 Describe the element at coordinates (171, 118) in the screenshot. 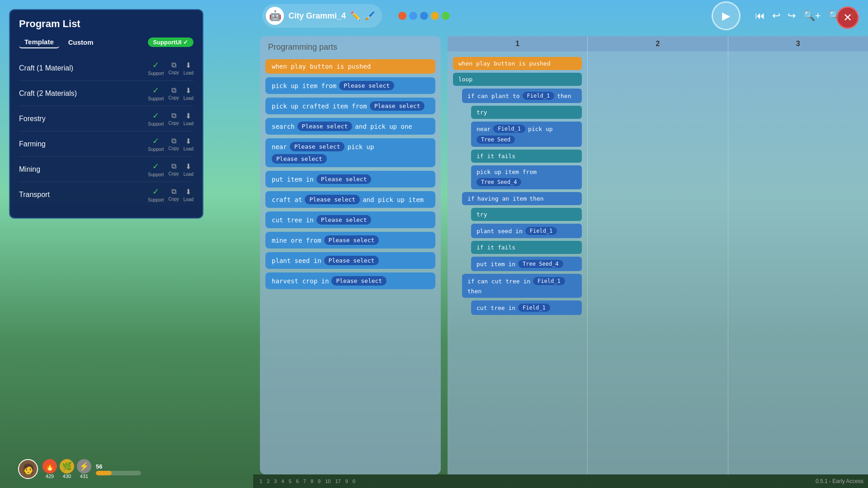

I see `item-actions-forestry: ✓ Support ⧉ Copy ⬇ Load` at that location.